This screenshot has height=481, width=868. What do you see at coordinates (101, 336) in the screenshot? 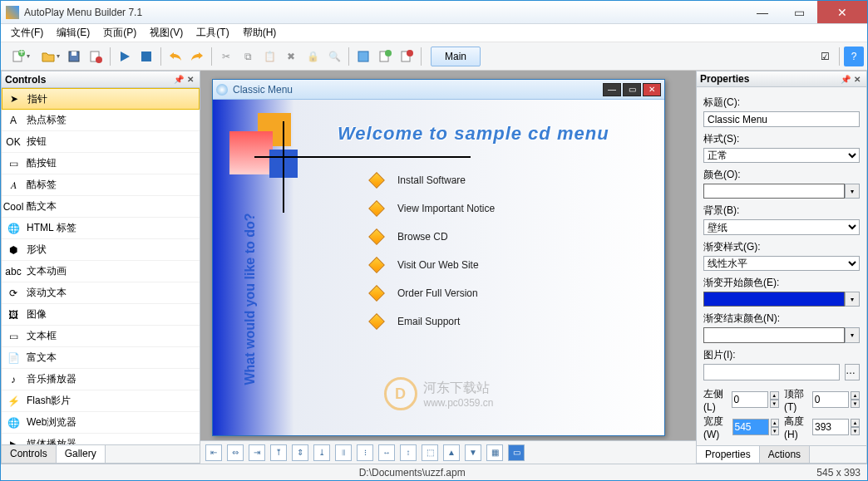
I see `control-item-textbox: ▭文本框` at bounding box center [101, 336].